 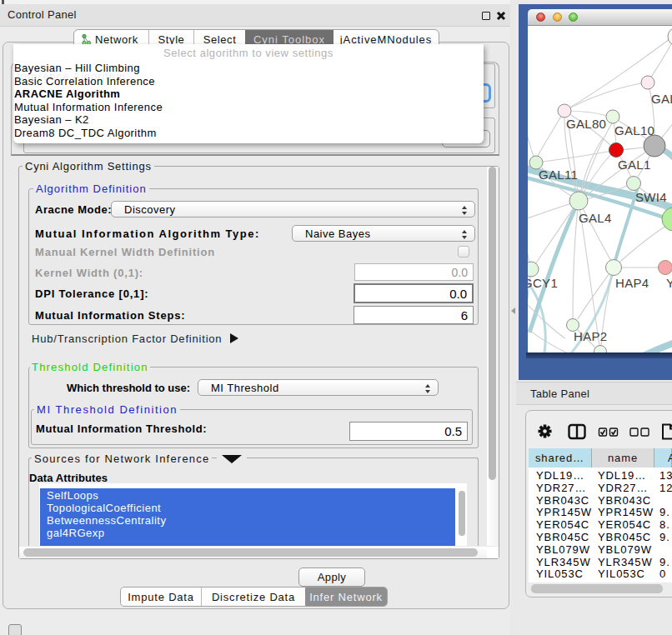 What do you see at coordinates (669, 283) in the screenshot?
I see `svg-text: YE` at bounding box center [669, 283].